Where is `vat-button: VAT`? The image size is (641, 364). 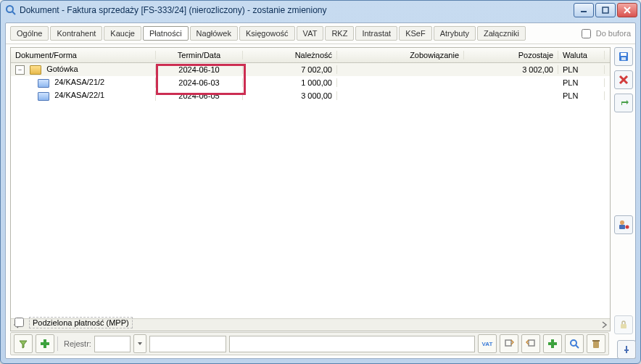
vat-button: VAT is located at coordinates (487, 344).